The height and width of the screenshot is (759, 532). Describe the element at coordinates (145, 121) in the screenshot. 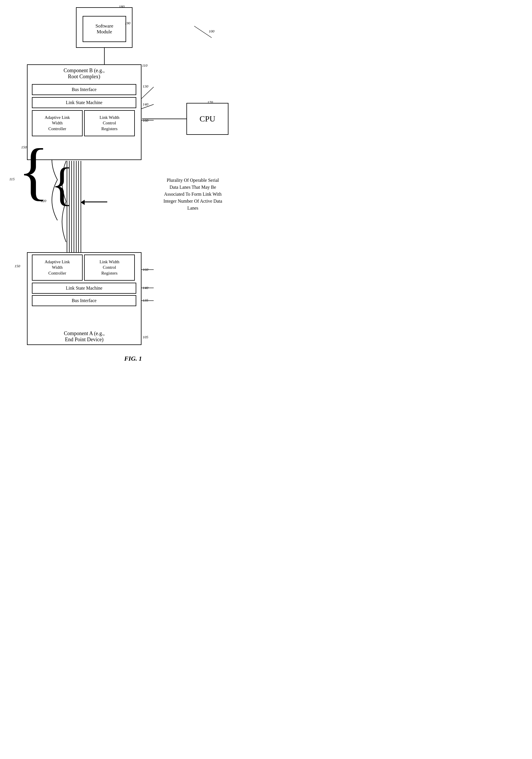

I see `ref-160-top-label: 160` at that location.